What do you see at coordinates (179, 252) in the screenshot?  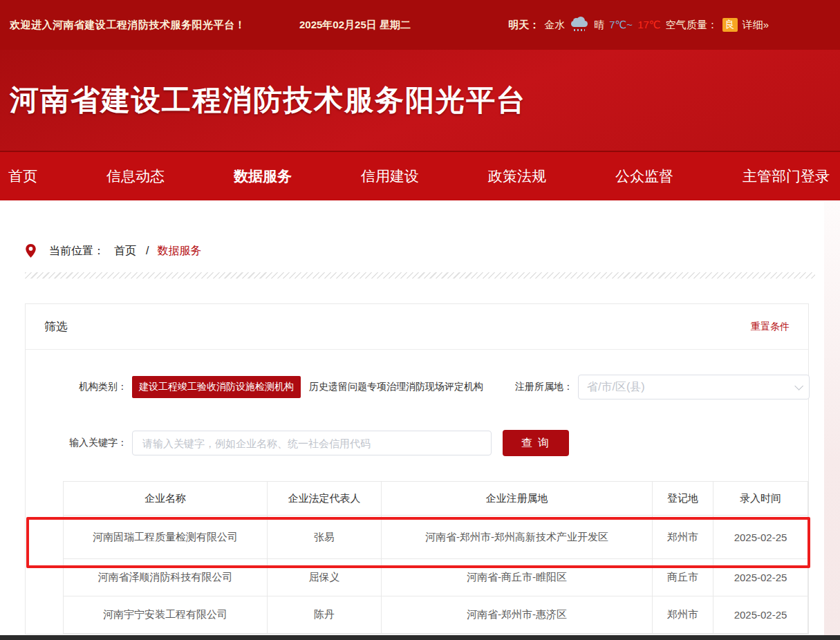 I see `breadcrumb-current-link: 数据服务` at bounding box center [179, 252].